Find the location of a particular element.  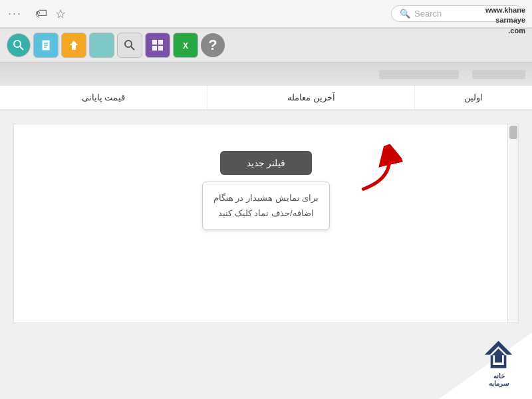

logo-text-line1: خانه is located at coordinates (499, 376).